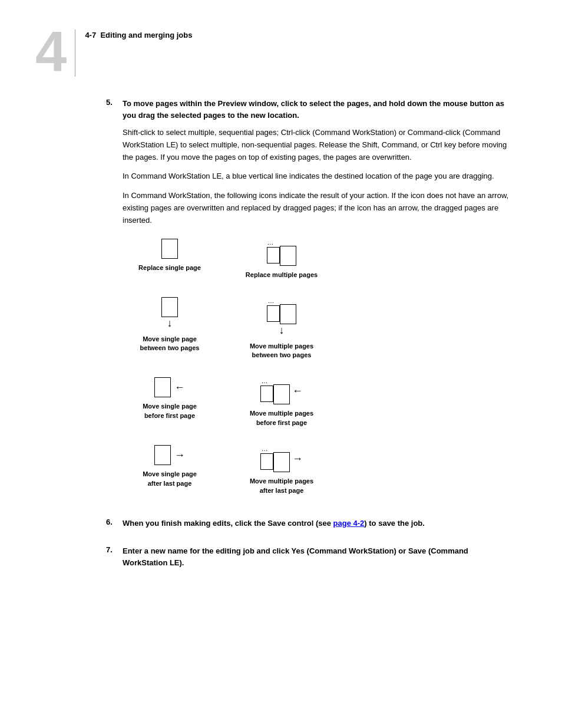 The height and width of the screenshot is (728, 562). Describe the element at coordinates (319, 523) in the screenshot. I see `step-6-text: When you finish making edits, click the …` at that location.